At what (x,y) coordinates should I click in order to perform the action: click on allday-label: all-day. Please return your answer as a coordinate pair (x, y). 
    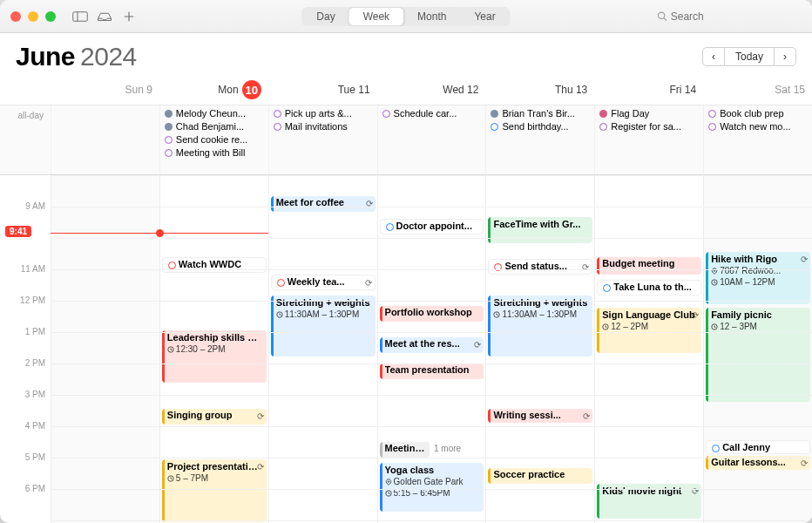
    Looking at the image, I should click on (25, 139).